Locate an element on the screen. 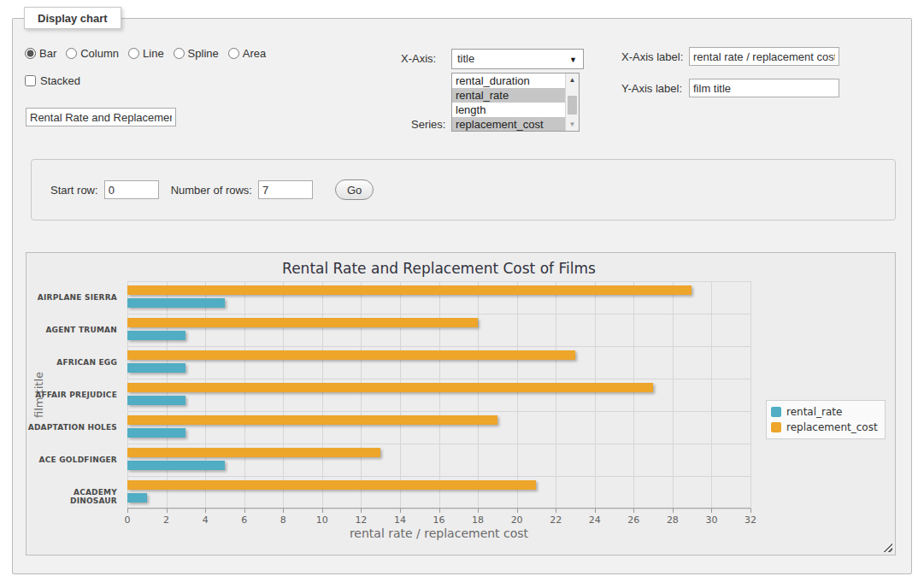 The image size is (924, 582). chart-type-option-bar: Bar is located at coordinates (41, 53).